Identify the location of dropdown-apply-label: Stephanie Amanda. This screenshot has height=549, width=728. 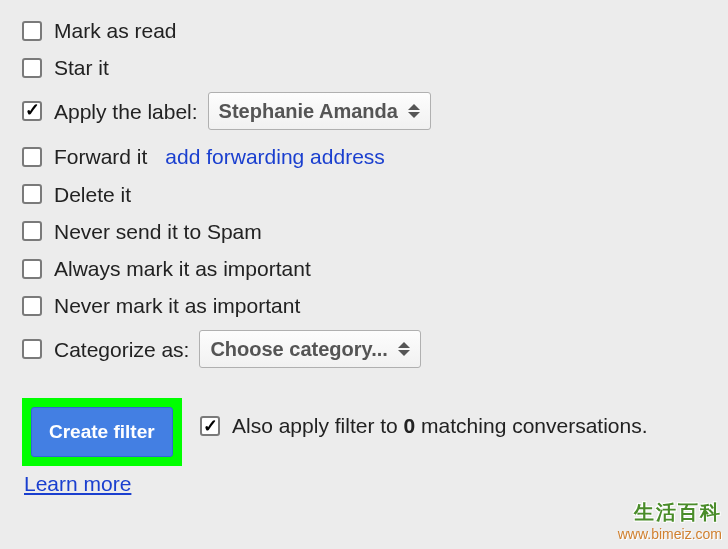
(320, 111).